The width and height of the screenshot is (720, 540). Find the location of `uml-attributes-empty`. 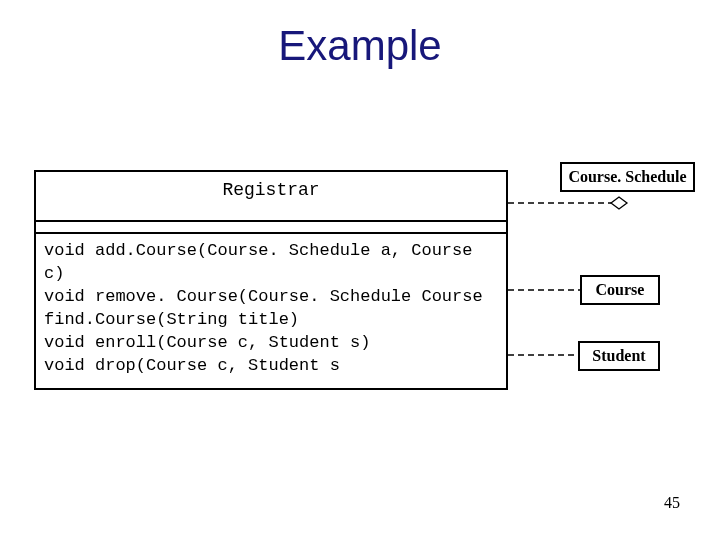

uml-attributes-empty is located at coordinates (271, 228).